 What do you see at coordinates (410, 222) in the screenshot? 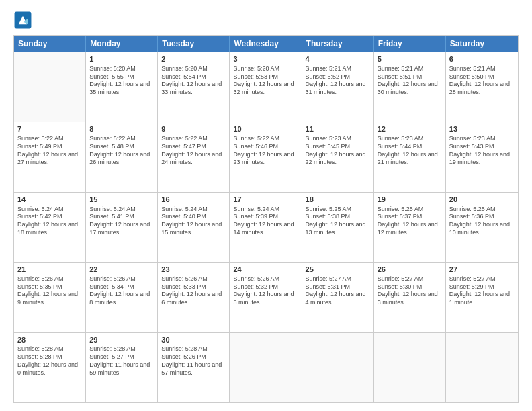
I see `cell-info: Sunrise: 5:25 AM Sunset: 5:37 PM Dayligh…` at bounding box center [410, 222].